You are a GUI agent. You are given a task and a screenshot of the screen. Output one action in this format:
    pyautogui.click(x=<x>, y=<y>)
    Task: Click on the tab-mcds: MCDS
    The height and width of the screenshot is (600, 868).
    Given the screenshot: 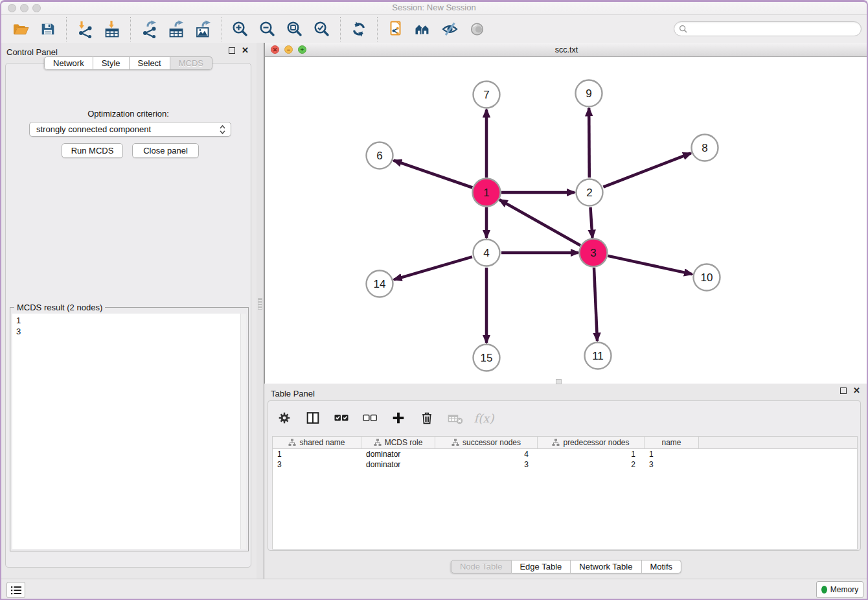 What is the action you would take?
    pyautogui.click(x=192, y=63)
    